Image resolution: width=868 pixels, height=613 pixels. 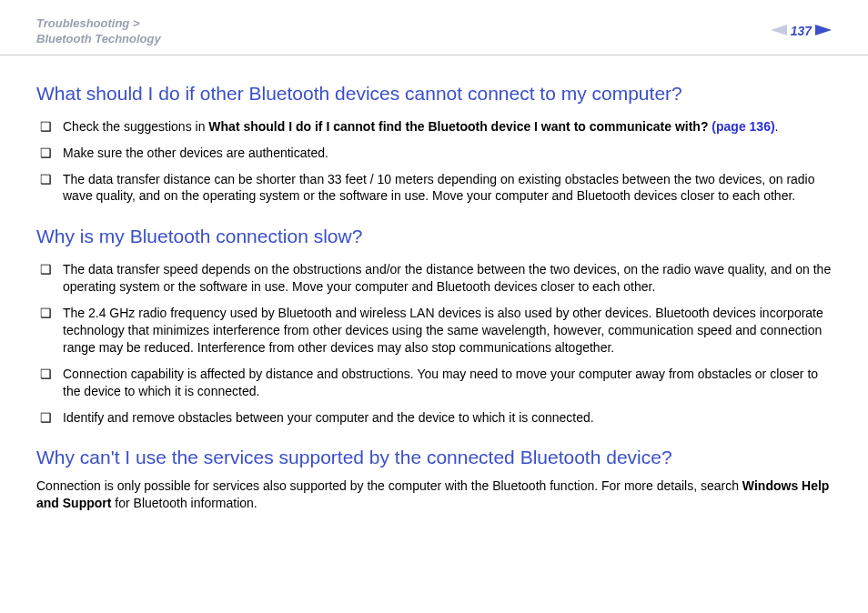 I want to click on list-item-text: Check the suggestions in What should I d…, so click(x=448, y=127).